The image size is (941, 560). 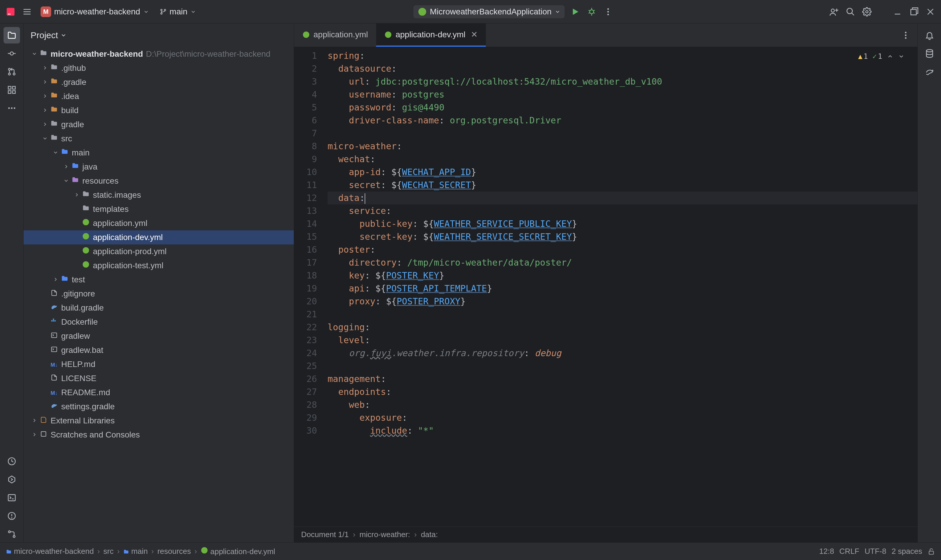 I want to click on nav-bar-item: micro-weather-backend, so click(x=50, y=551).